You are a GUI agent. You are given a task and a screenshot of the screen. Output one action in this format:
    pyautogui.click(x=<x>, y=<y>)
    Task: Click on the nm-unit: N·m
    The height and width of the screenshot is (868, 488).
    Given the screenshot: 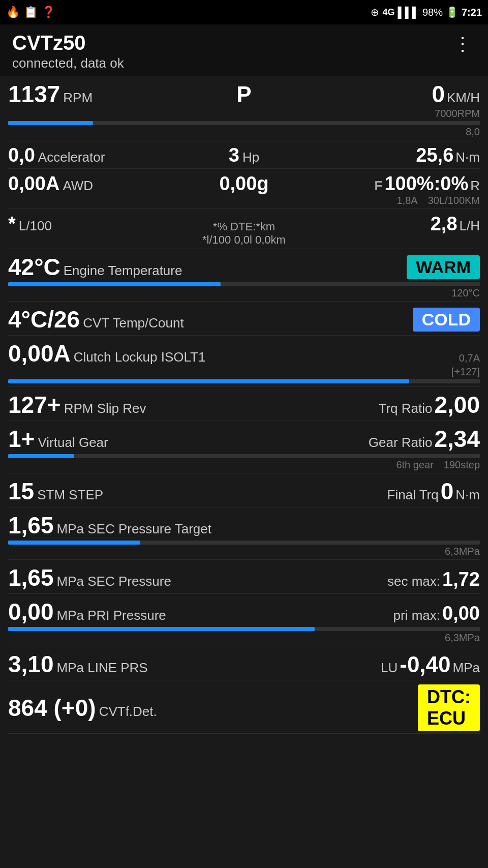 What is the action you would take?
    pyautogui.click(x=468, y=158)
    